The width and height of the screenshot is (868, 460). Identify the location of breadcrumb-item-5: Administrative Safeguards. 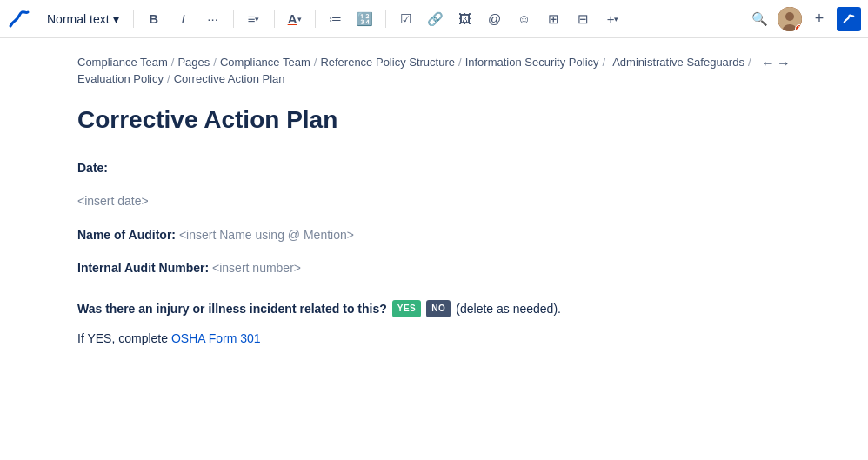
(678, 63).